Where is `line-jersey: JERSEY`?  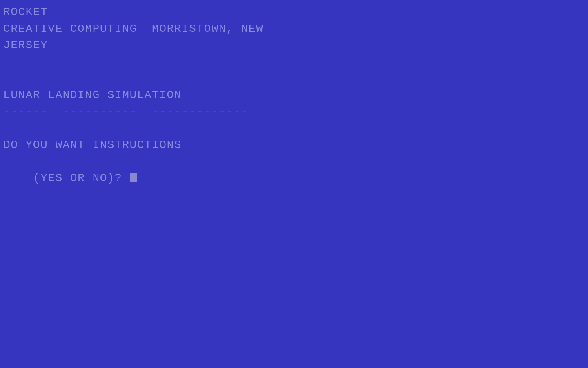 line-jersey: JERSEY is located at coordinates (294, 46).